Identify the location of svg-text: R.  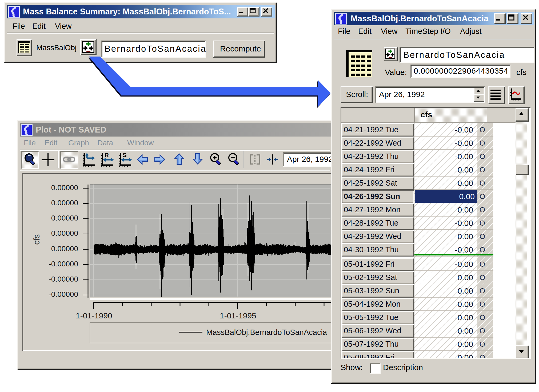
(107, 155).